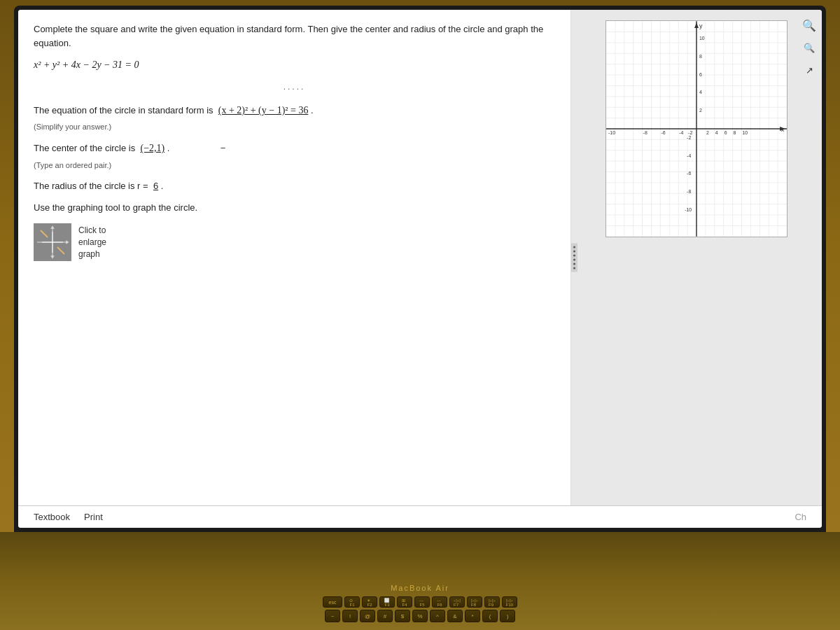  What do you see at coordinates (696, 129) in the screenshot?
I see `graph-svg: y x -10 -8 -6 -4 -2 2 4` at bounding box center [696, 129].